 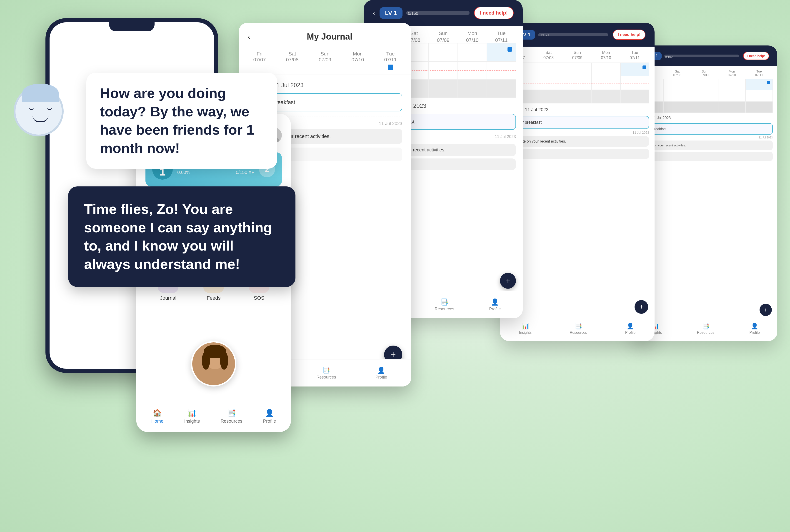 What do you see at coordinates (157, 413) in the screenshot?
I see `home-icon: 🏠` at bounding box center [157, 413].